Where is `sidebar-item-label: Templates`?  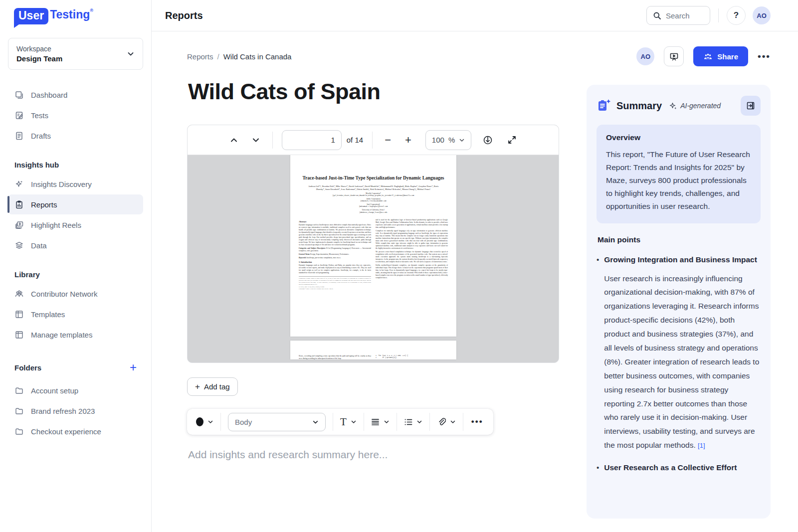
sidebar-item-label: Templates is located at coordinates (48, 314).